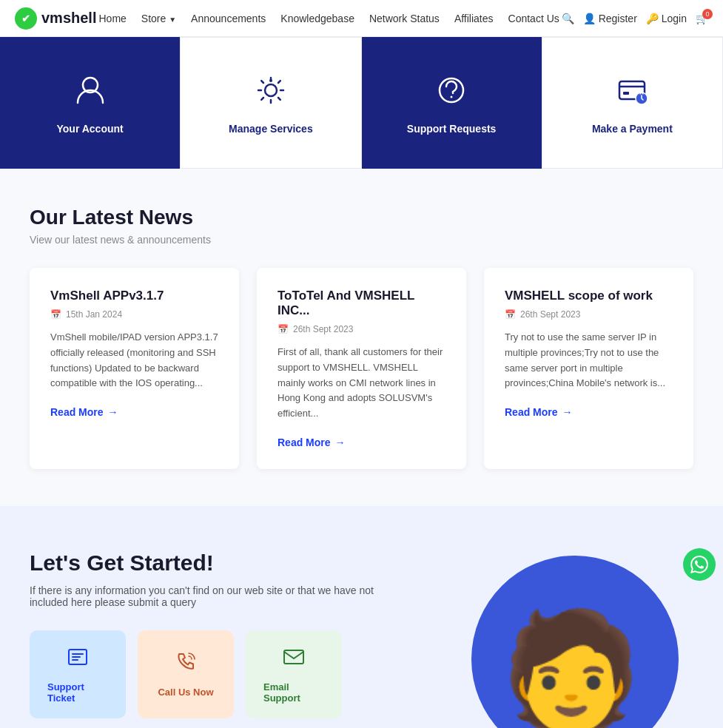  I want to click on logo-icon: ✔, so click(26, 18).